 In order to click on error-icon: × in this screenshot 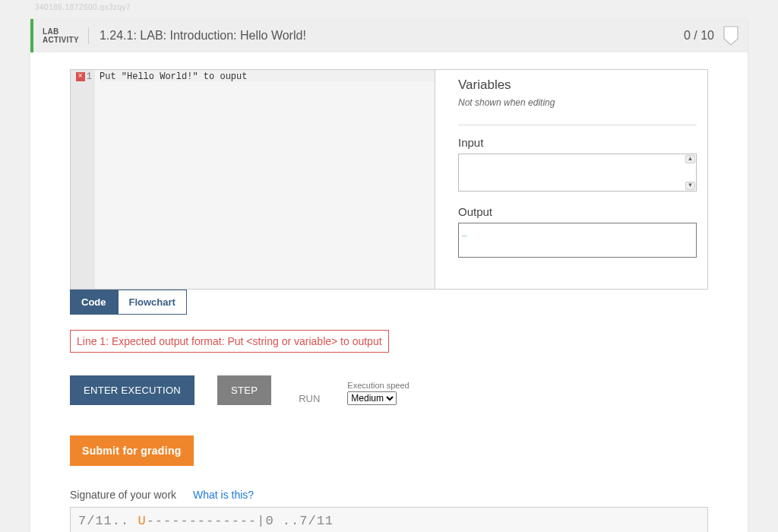, I will do `click(81, 77)`.